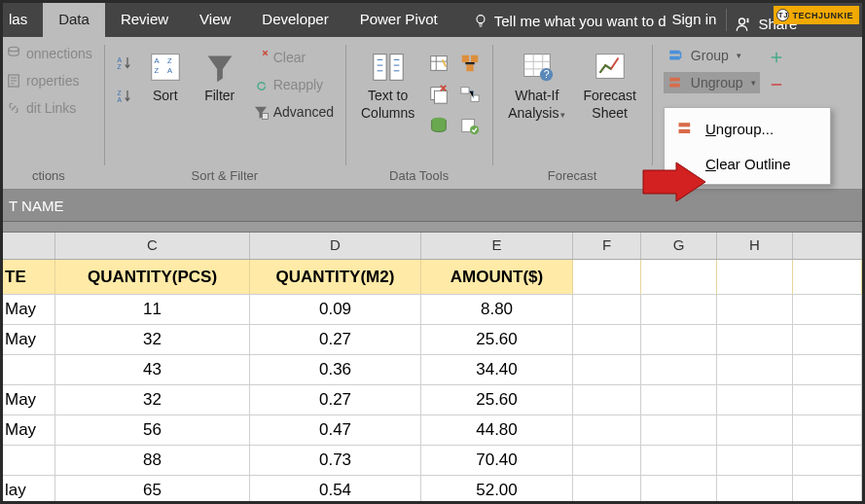 The height and width of the screenshot is (504, 865). What do you see at coordinates (470, 94) in the screenshot?
I see `relationships-icon` at bounding box center [470, 94].